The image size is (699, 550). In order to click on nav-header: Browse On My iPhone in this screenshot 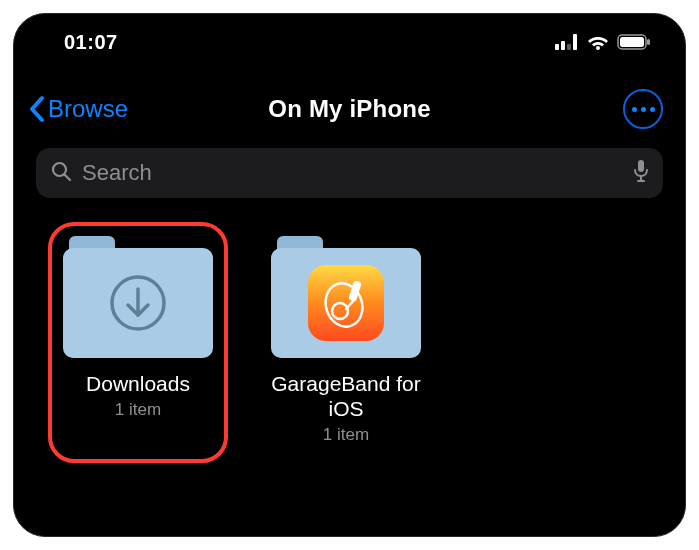, I will do `click(350, 109)`.